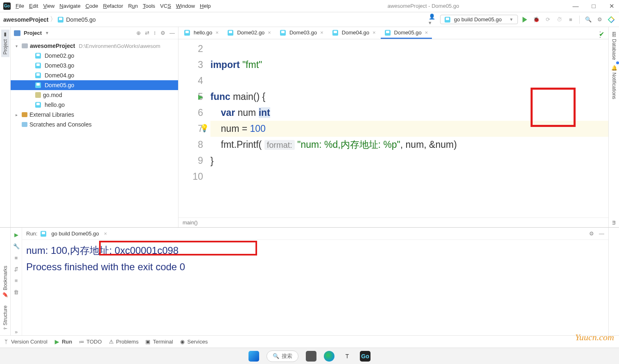 The height and width of the screenshot is (364, 619). Describe the element at coordinates (194, 341) in the screenshot. I see `tab-services: ◉Services` at that location.